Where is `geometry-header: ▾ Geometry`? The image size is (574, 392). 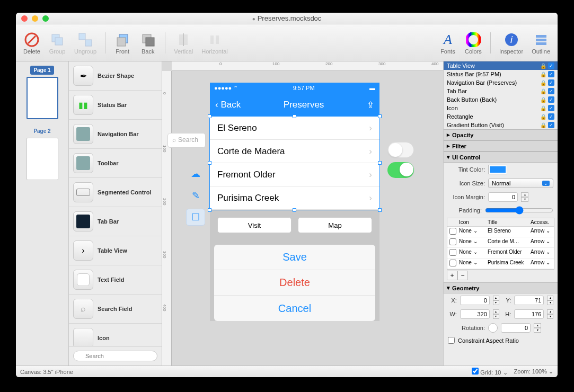 geometry-header: ▾ Geometry is located at coordinates (500, 288).